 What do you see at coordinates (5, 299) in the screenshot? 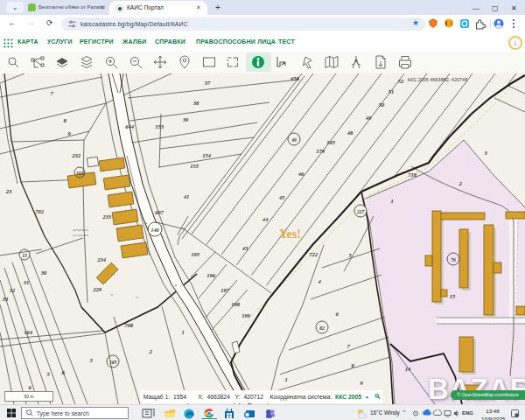
I see `svg-text: 33` at bounding box center [5, 299].